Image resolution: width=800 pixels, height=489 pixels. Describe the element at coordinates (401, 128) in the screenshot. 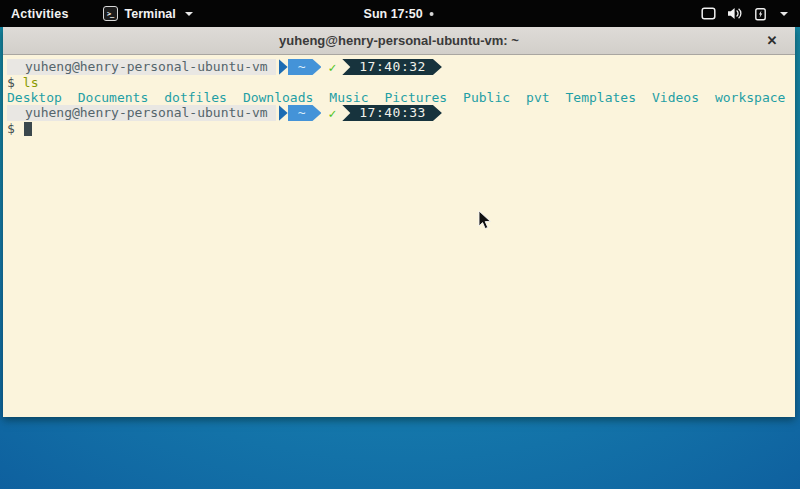

I see `input-line: $` at that location.